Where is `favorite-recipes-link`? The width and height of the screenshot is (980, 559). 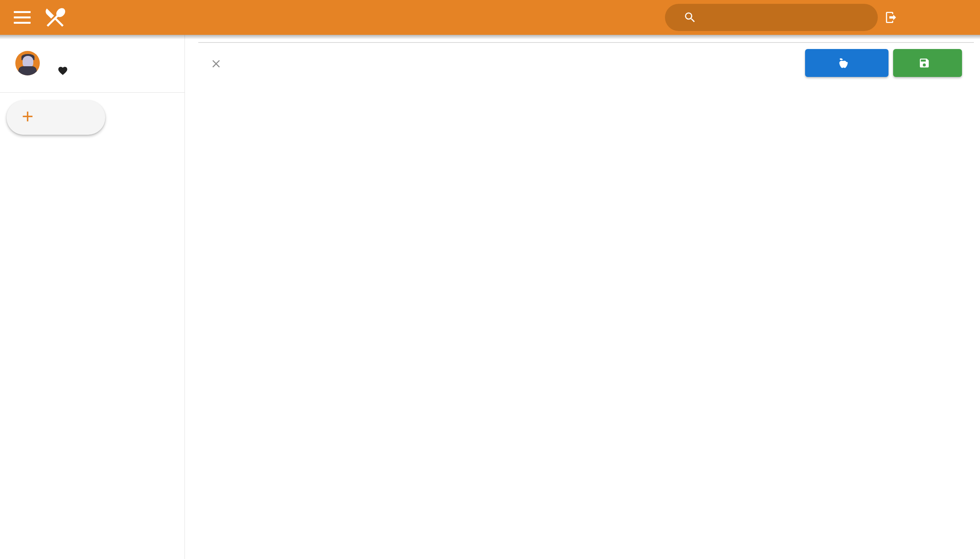
favorite-recipes-link is located at coordinates (67, 71).